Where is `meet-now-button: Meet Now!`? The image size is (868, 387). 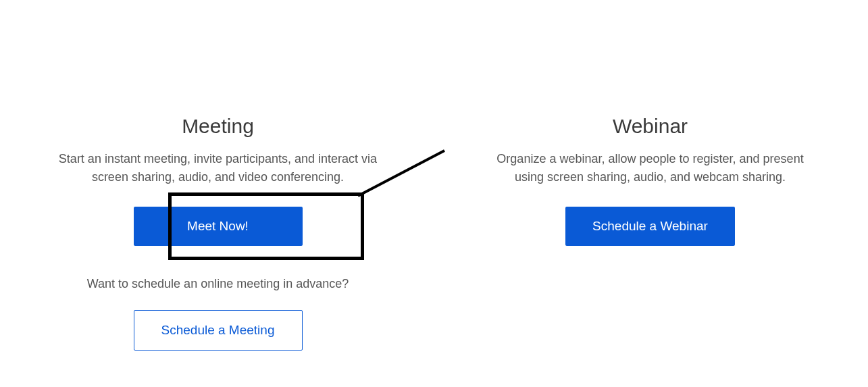
meet-now-button: Meet Now! is located at coordinates (218, 226).